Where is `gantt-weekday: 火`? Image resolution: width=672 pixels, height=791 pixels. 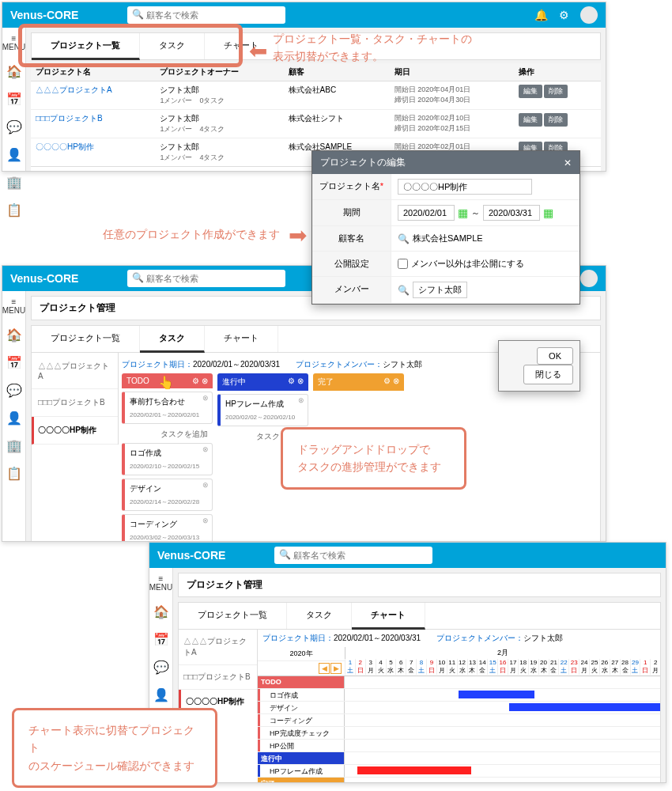 gantt-weekday: 火 is located at coordinates (523, 671).